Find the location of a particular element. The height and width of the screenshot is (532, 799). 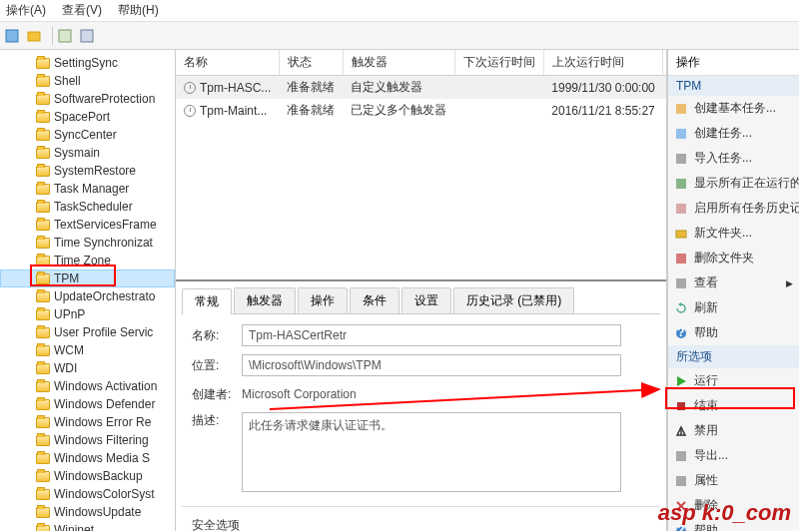

tree-item-label: TextServicesFrame is located at coordinates (106, 225).